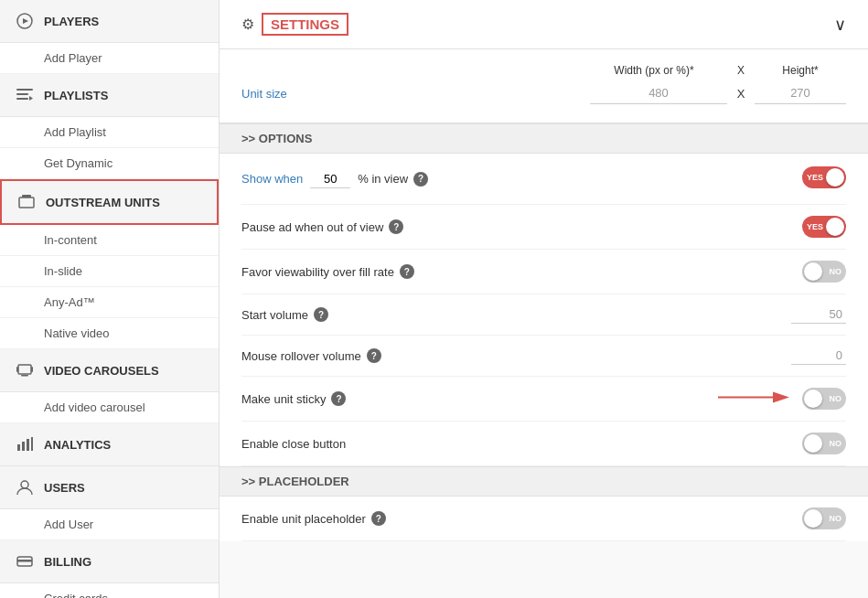 This screenshot has height=598, width=868. What do you see at coordinates (396, 227) in the screenshot?
I see `pause-ad-help-icon: ?` at bounding box center [396, 227].